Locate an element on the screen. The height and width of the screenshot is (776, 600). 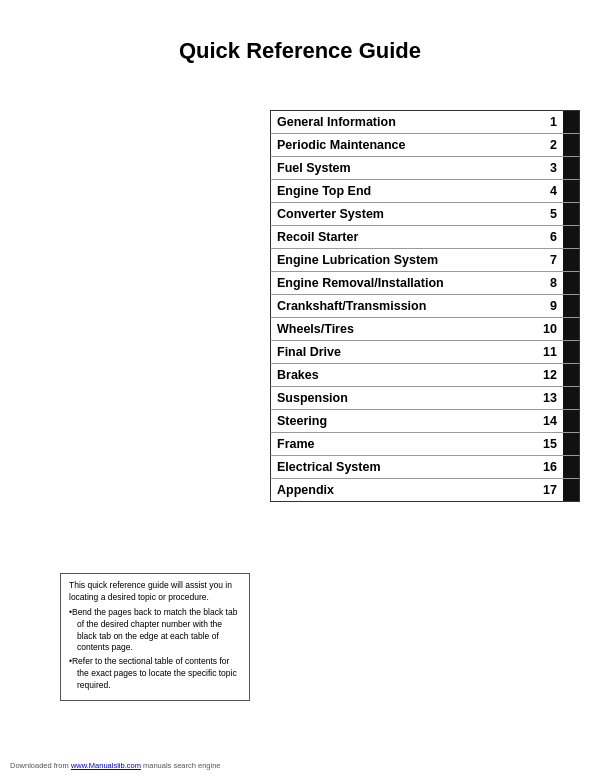
toc-row: Fuel System3 is located at coordinates (425, 168).